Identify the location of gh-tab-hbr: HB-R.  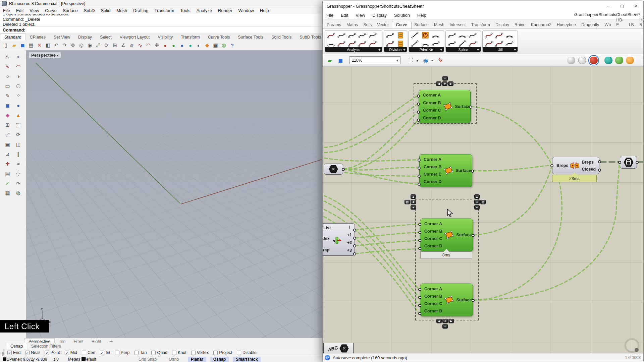
(640, 22).